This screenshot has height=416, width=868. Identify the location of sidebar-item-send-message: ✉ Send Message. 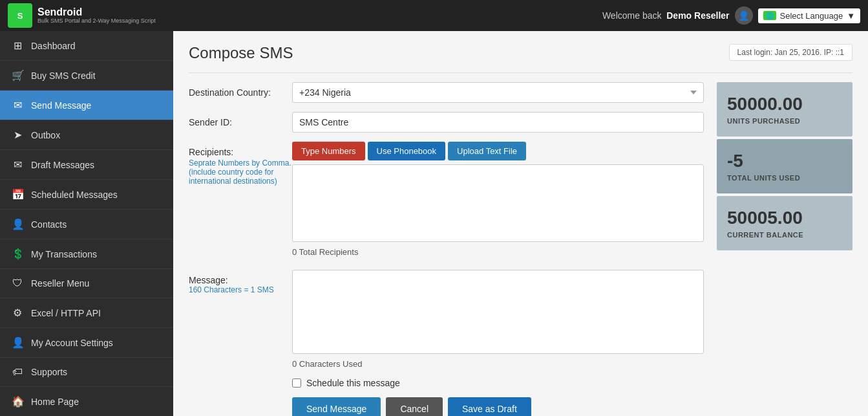
(87, 105).